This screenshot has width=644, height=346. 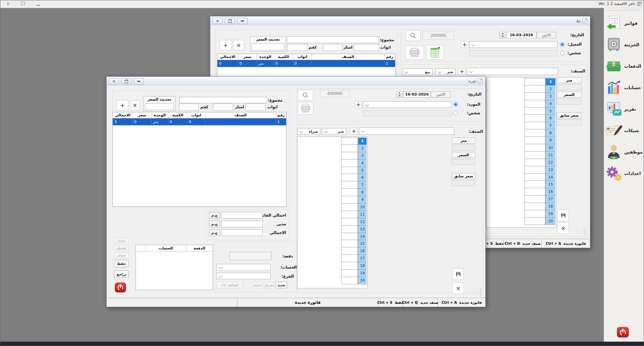 I want to click on bolts-input, so click(x=367, y=48).